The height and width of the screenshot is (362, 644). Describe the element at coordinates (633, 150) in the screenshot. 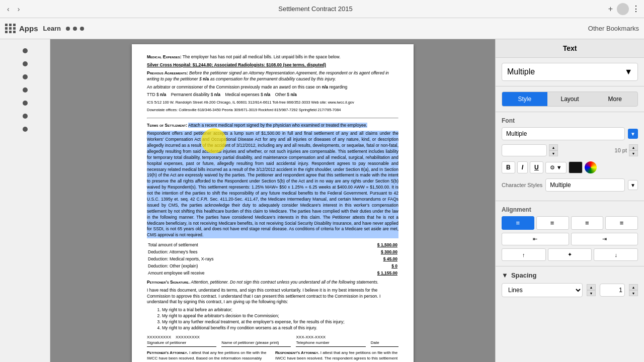

I see `font-size-stepper2: ▲ ▼` at that location.